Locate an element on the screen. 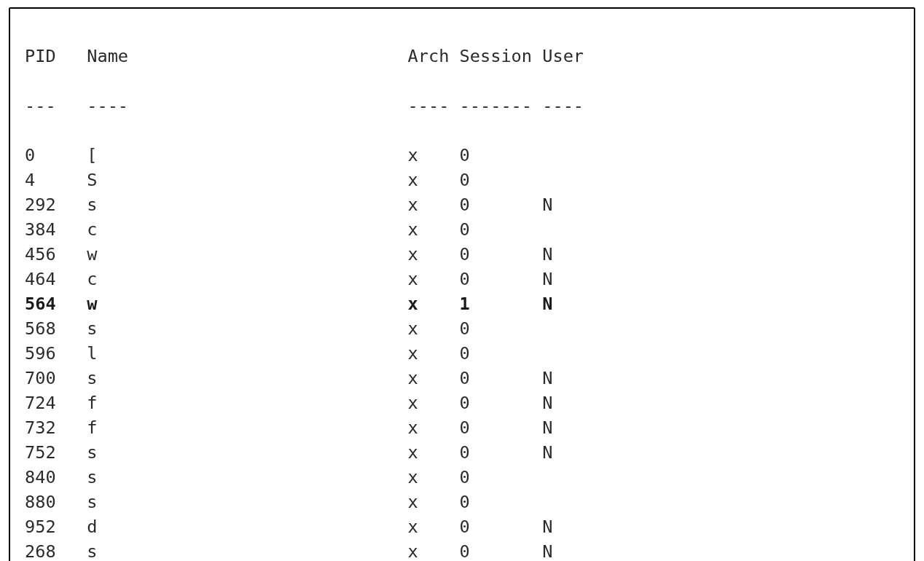 Image resolution: width=924 pixels, height=561 pixels. table-row: 952 d x 0 N is located at coordinates (462, 527).